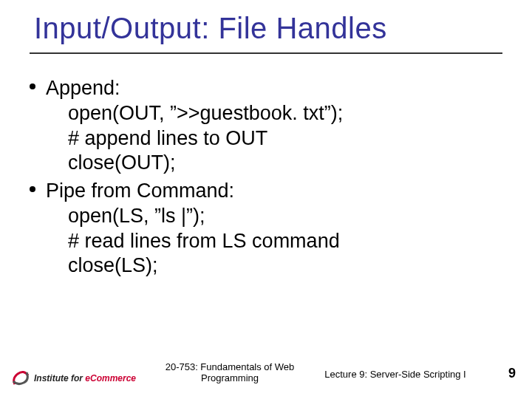  Describe the element at coordinates (140, 191) in the screenshot. I see `bullet-label: Pipe from Command:` at that location.